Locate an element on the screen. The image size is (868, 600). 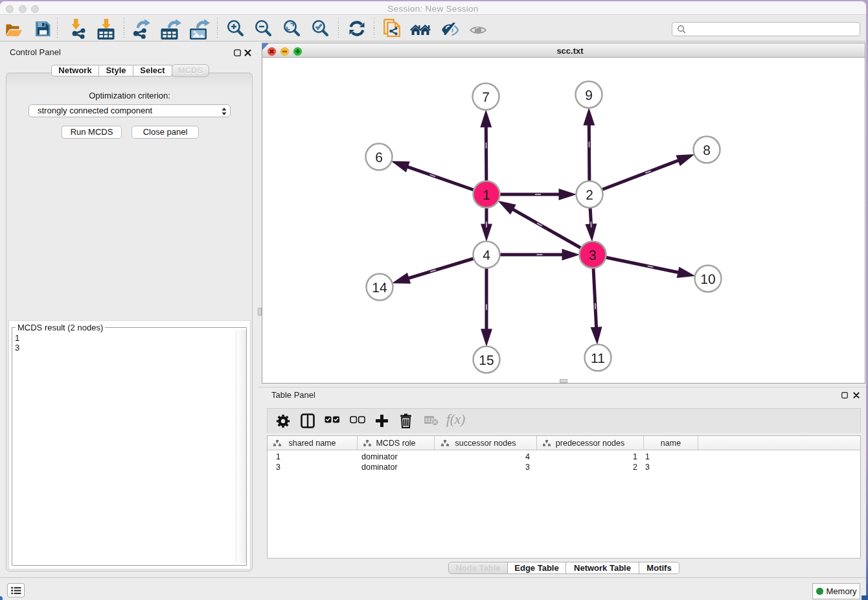
svg-text: 8 is located at coordinates (707, 150).